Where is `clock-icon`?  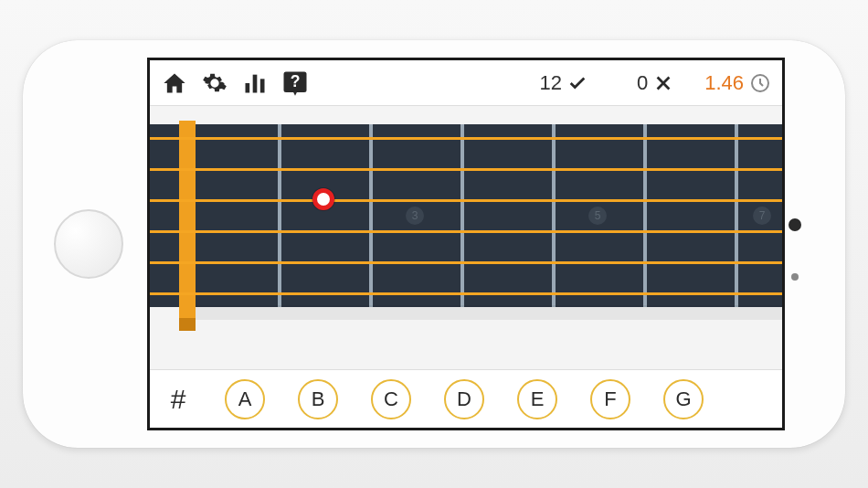
clock-icon is located at coordinates (760, 83).